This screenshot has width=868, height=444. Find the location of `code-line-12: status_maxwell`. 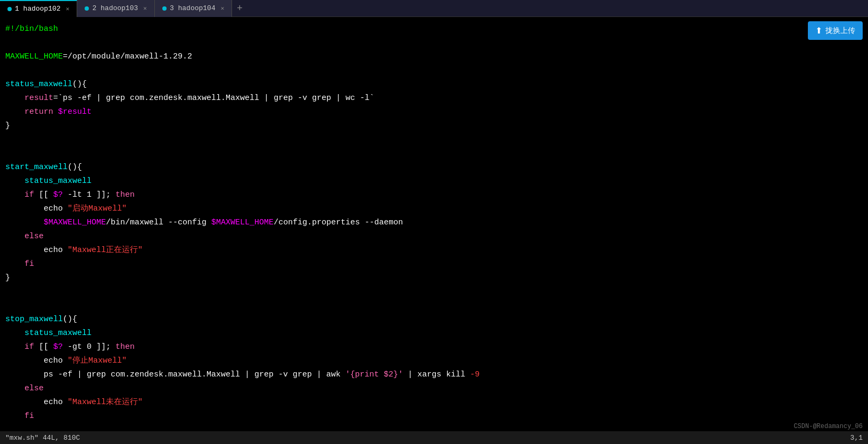

code-line-12: status_maxwell is located at coordinates (436, 181).